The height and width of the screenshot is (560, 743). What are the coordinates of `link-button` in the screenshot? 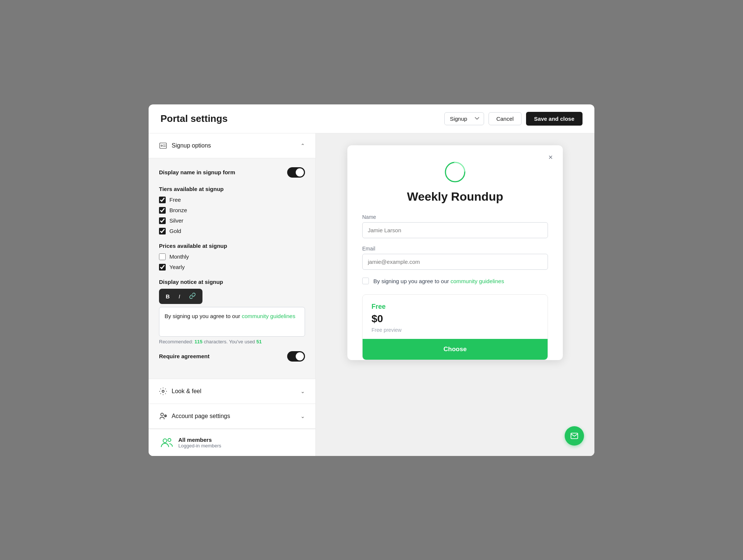 It's located at (192, 297).